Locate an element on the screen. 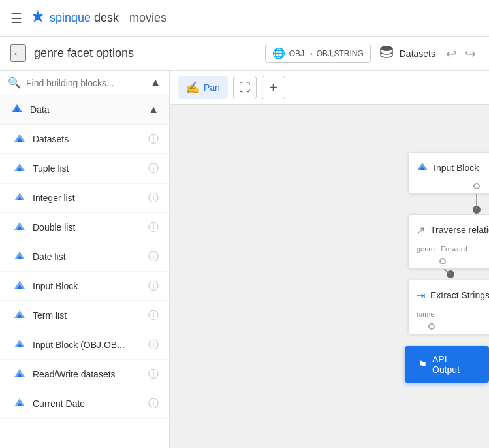  date-list-help-icon: ⓘ is located at coordinates (153, 257).